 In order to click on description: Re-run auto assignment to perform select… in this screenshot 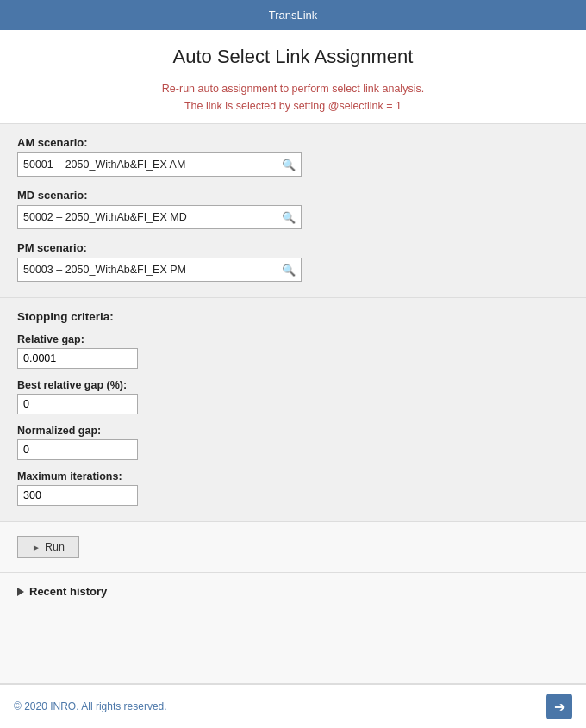, I will do `click(293, 97)`.